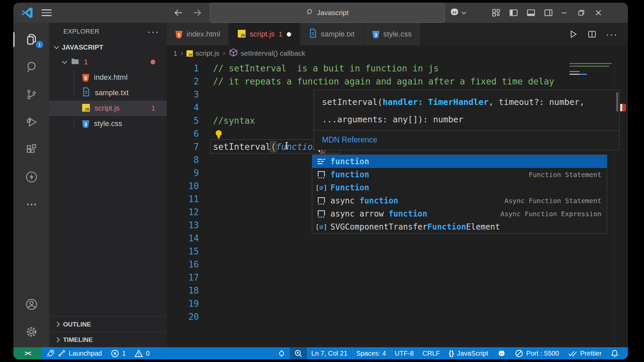 The width and height of the screenshot is (644, 362). Describe the element at coordinates (469, 353) in the screenshot. I see `status-language-mode: {}JavaScript` at that location.